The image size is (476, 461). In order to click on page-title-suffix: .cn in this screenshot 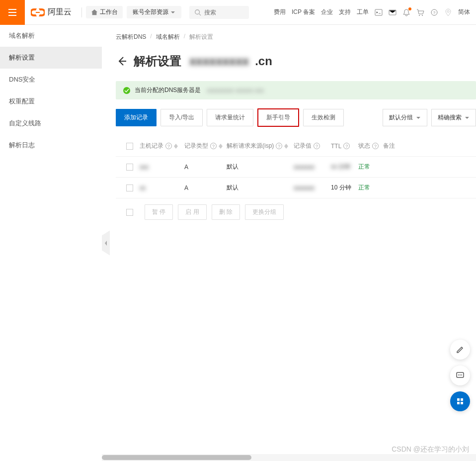, I will do `click(263, 61)`.